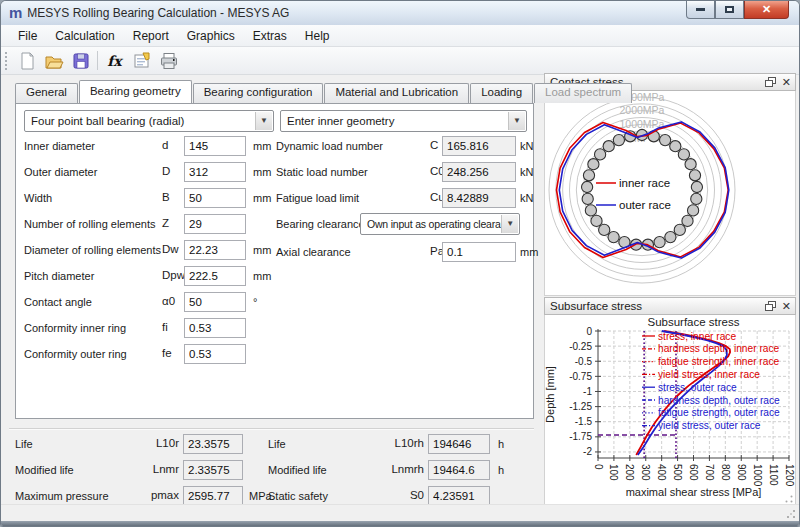 The width and height of the screenshot is (800, 527). Describe the element at coordinates (340, 121) in the screenshot. I see `geometry-mode-value: Enter inner geometry` at that location.